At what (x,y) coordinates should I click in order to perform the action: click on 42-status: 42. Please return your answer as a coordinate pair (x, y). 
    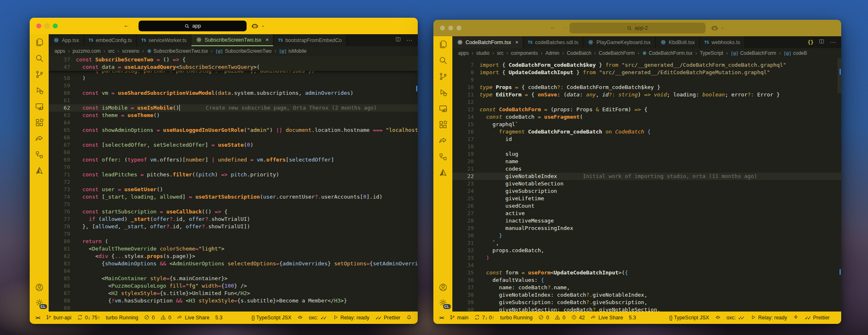
    Looking at the image, I should click on (578, 318).